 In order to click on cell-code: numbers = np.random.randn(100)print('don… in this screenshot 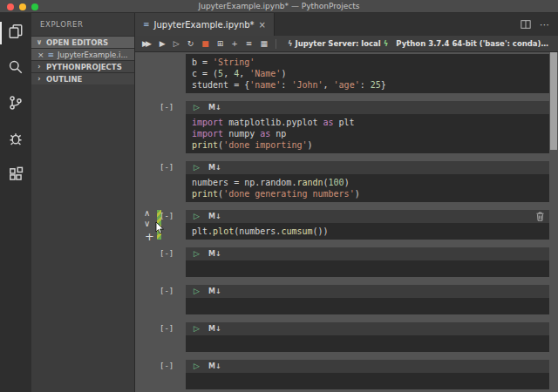, I will do `click(368, 188)`.